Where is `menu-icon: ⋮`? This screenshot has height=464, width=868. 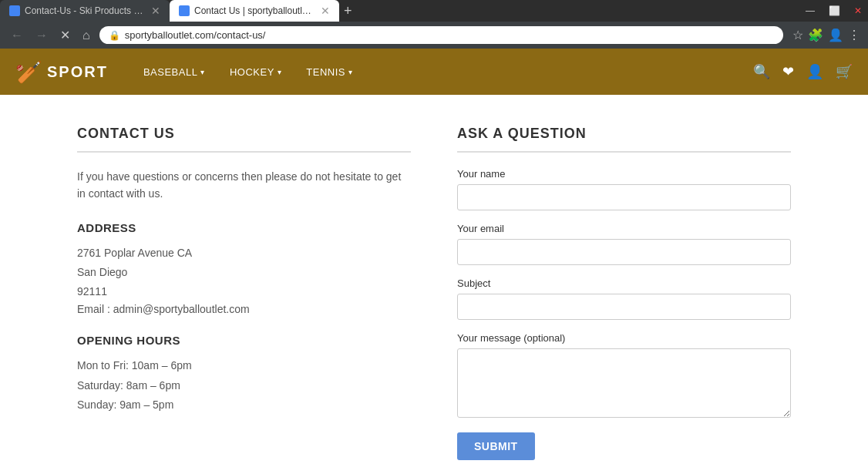
menu-icon: ⋮ is located at coordinates (854, 35).